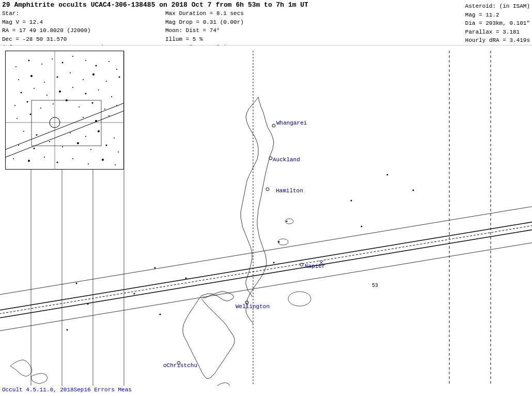 The image size is (532, 396). Describe the element at coordinates (266, 391) in the screenshot. I see `footer: Occult 4.5.11.0, 2018Sep16 Errors Meas` at that location.